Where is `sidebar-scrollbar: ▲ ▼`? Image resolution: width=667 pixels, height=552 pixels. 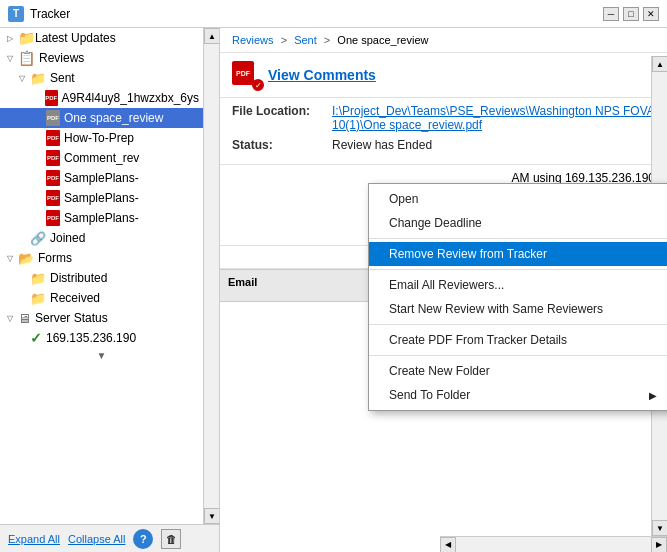 sidebar-scrollbar: ▲ ▼ is located at coordinates (211, 276).